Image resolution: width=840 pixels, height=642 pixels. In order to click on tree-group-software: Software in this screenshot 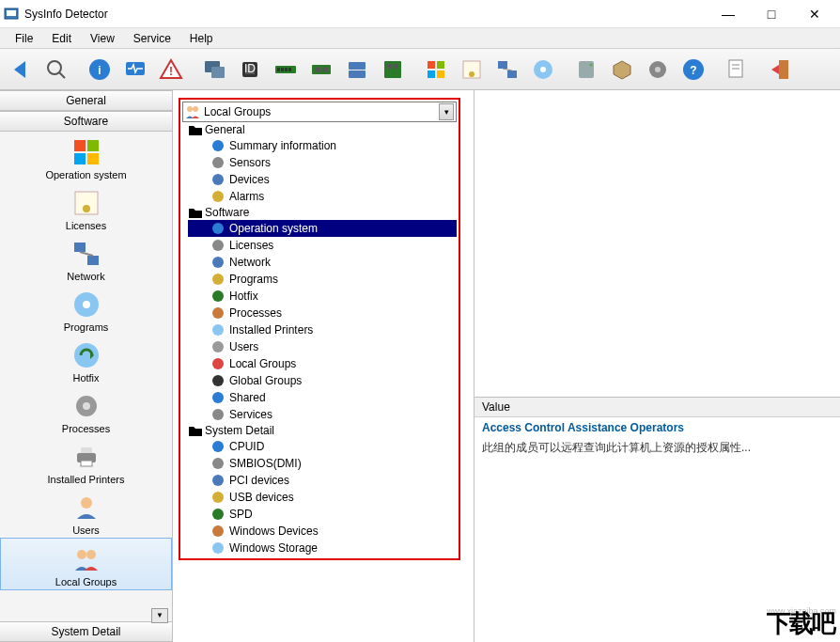, I will do `click(322, 212)`.